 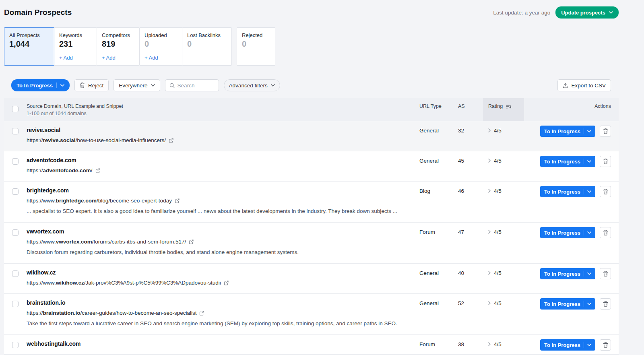 What do you see at coordinates (587, 12) in the screenshot?
I see `update-prospects-button: Update prospects` at bounding box center [587, 12].